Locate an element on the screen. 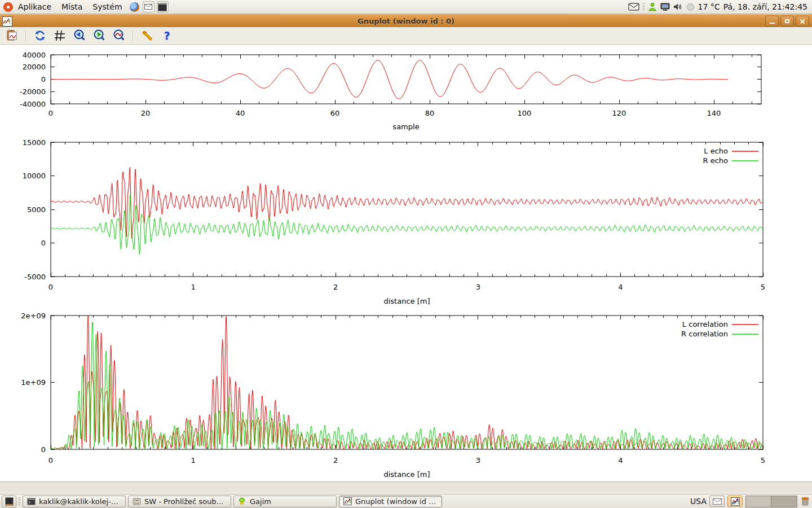 The image size is (812, 508). workspace-switcher is located at coordinates (771, 501).